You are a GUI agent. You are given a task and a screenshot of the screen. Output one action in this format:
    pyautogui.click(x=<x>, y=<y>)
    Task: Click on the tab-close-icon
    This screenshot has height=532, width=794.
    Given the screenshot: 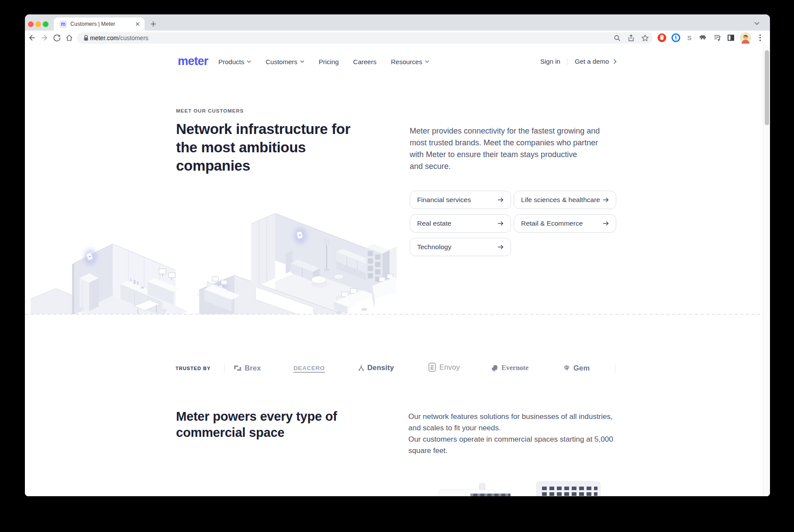 What is the action you would take?
    pyautogui.click(x=138, y=24)
    